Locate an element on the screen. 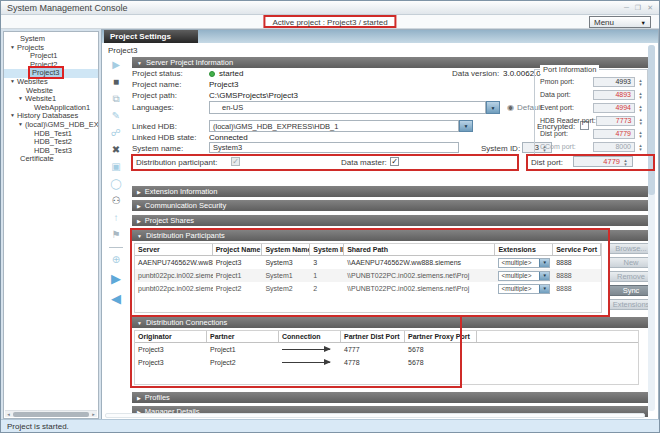  table-row: punbt022pc.in002.siemens.net Project2 Sy… is located at coordinates (368, 288).